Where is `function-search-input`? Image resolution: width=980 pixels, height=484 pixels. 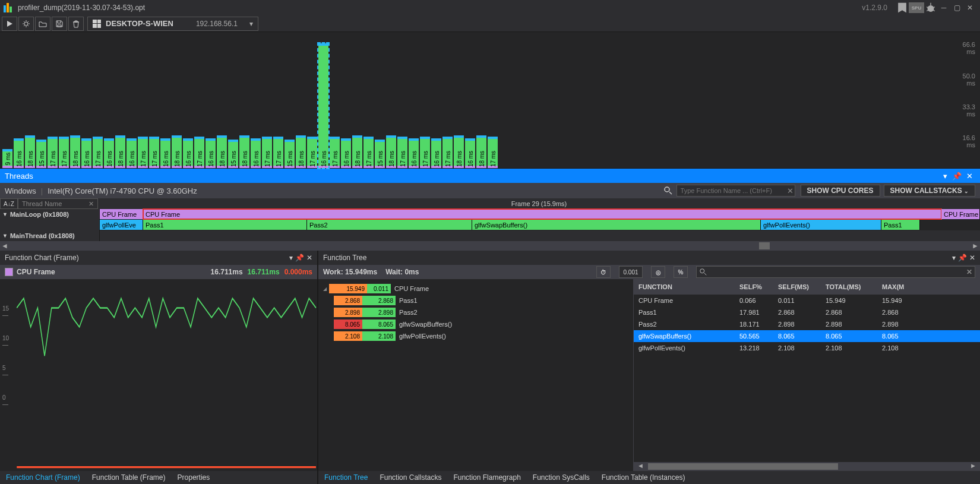 function-search-input is located at coordinates (736, 191).